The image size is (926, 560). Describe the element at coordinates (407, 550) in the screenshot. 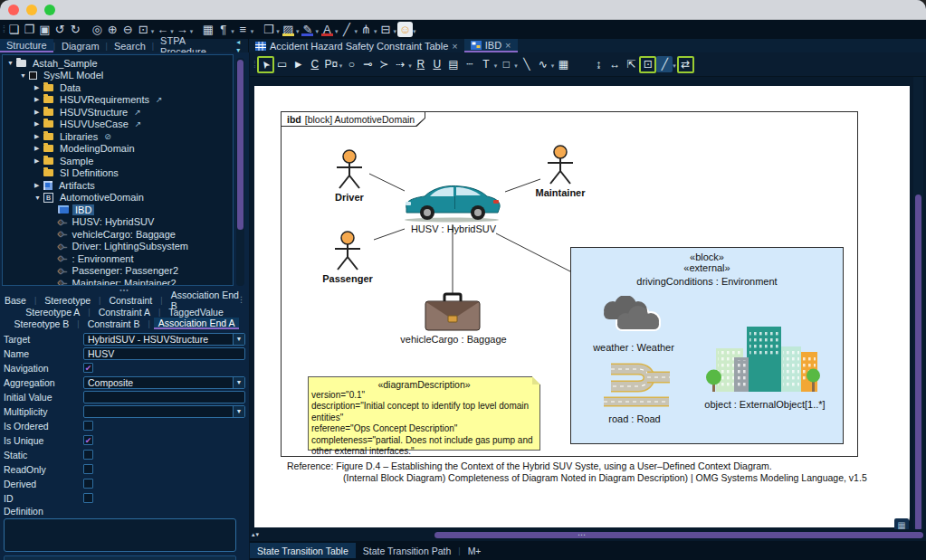

I see `tab-state-transition-path: State Transition Path` at that location.